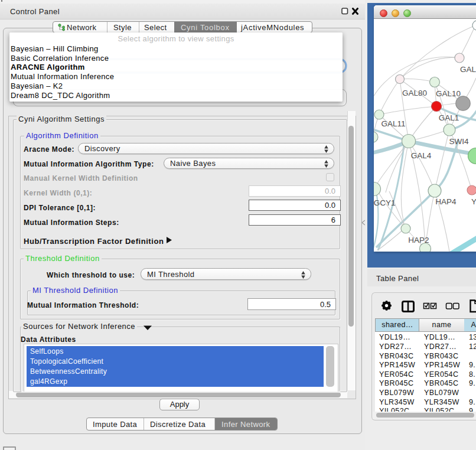 The height and width of the screenshot is (450, 476). I want to click on svg-text: GAL1, so click(449, 118).